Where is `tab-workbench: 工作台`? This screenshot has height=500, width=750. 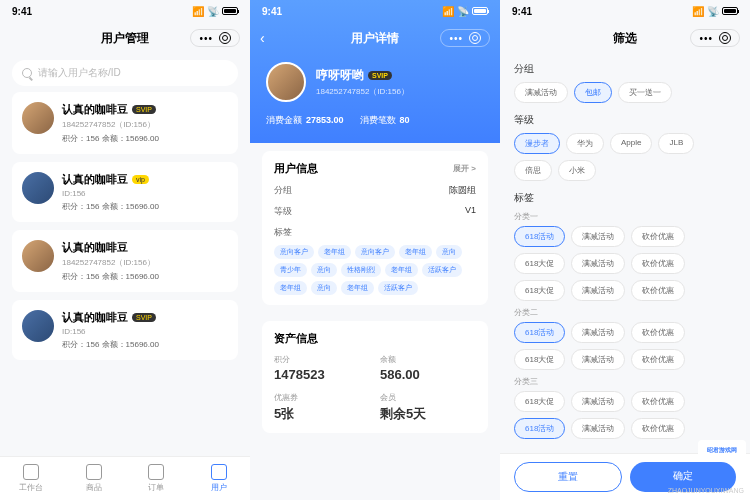
tab-workbench: 工作台 is located at coordinates (32, 478).